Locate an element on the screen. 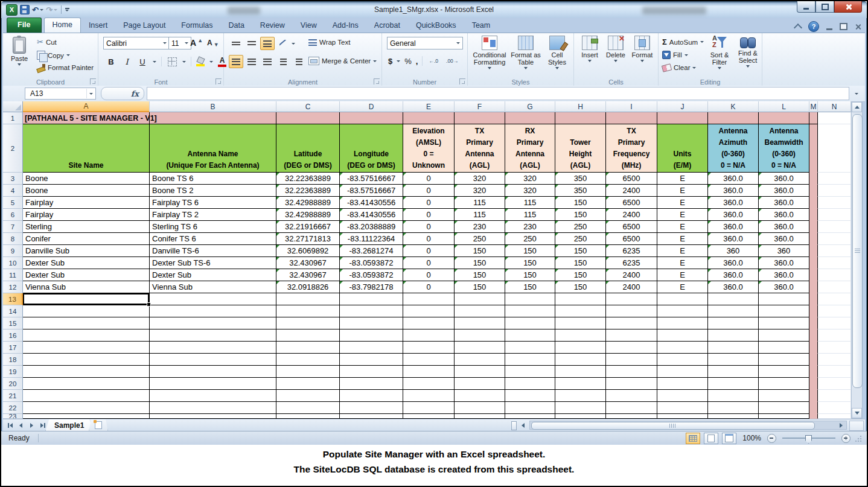 The width and height of the screenshot is (868, 487). row-header-4: 4 is located at coordinates (13, 191).